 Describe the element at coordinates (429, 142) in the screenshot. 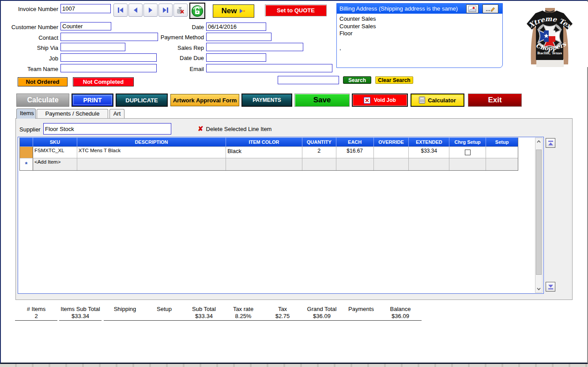

I see `column-header-extended: EXTENDED` at that location.